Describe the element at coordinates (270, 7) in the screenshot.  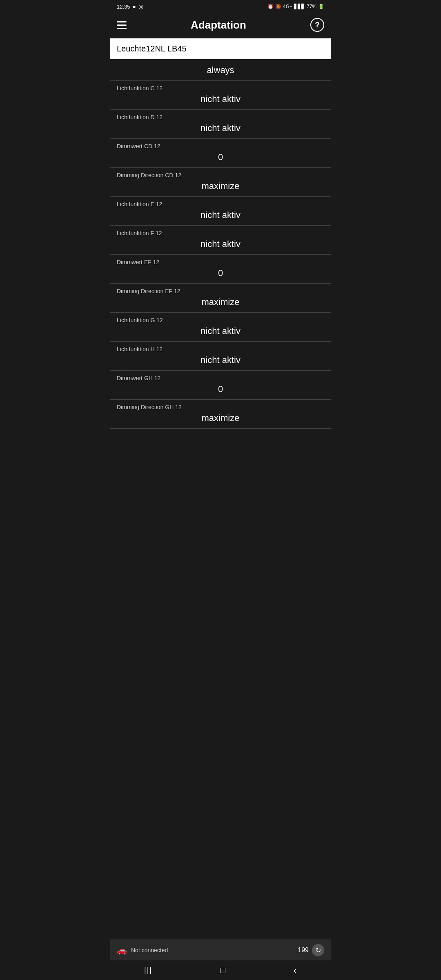
I see `alarm-icon: ⏰` at that location.